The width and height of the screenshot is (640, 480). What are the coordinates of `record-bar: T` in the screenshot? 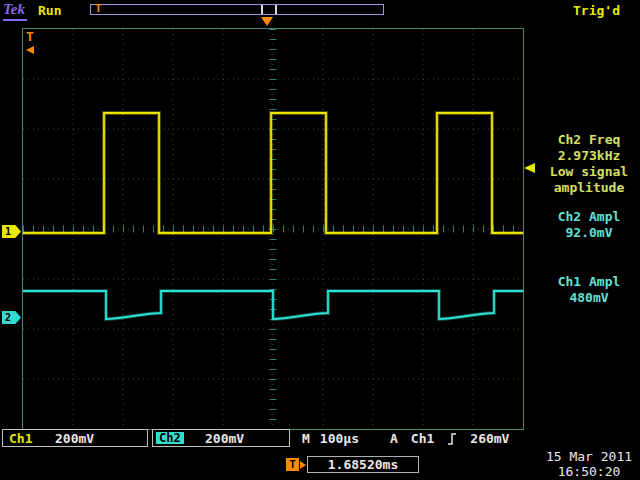 It's located at (237, 10).